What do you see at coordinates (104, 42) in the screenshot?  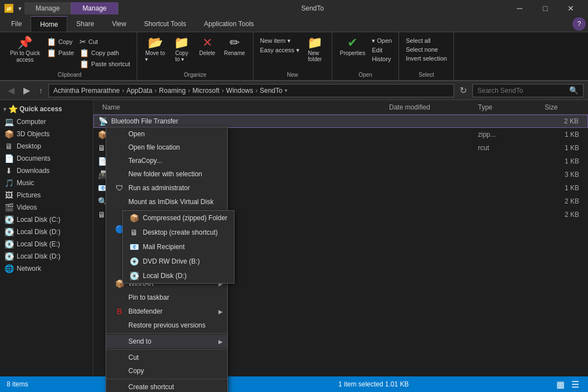 I see `cut-btn: ✂ Cut` at bounding box center [104, 42].